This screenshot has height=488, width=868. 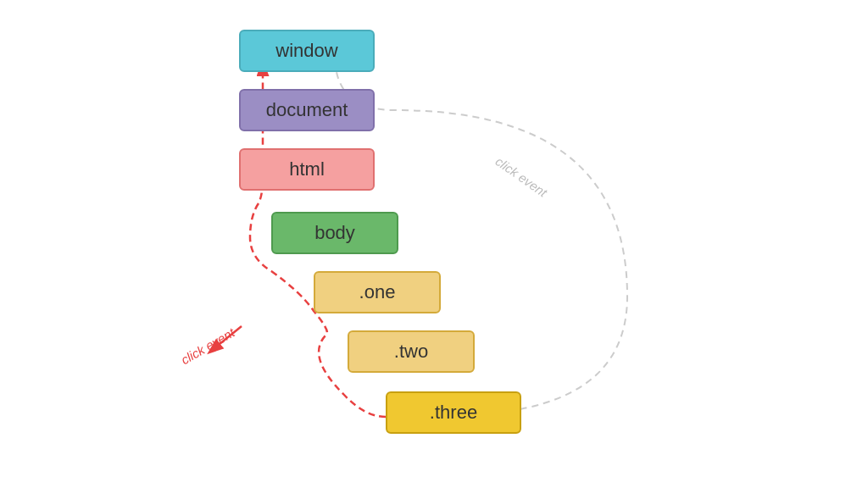 I want to click on click-event-red-label: click event, so click(x=207, y=347).